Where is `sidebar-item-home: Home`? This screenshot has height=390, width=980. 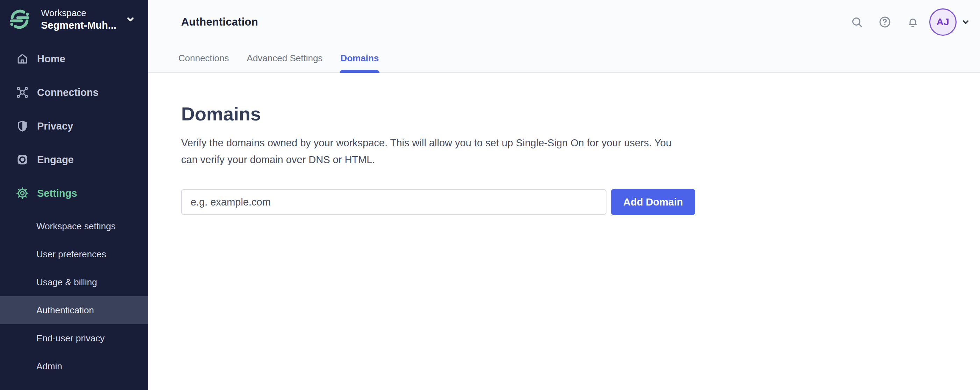 sidebar-item-home: Home is located at coordinates (74, 59).